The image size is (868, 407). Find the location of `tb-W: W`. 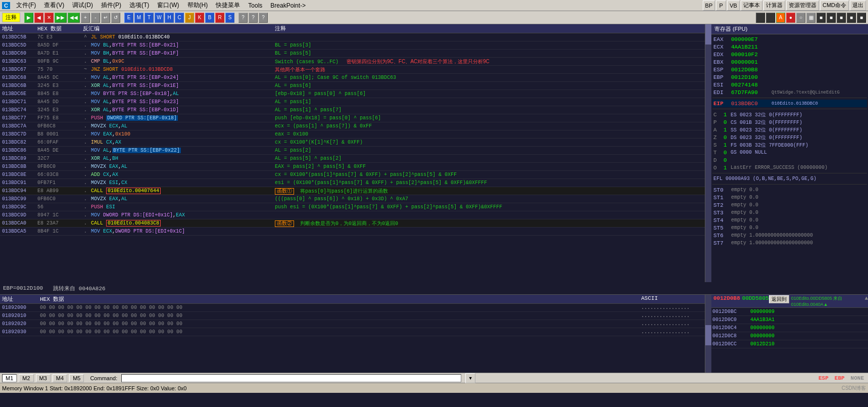

tb-W: W is located at coordinates (159, 18).